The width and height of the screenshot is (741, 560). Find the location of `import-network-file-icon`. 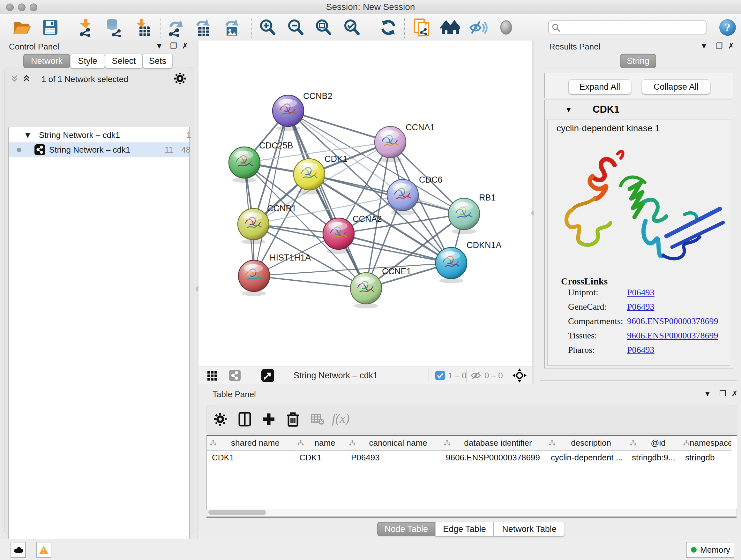

import-network-file-icon is located at coordinates (86, 27).